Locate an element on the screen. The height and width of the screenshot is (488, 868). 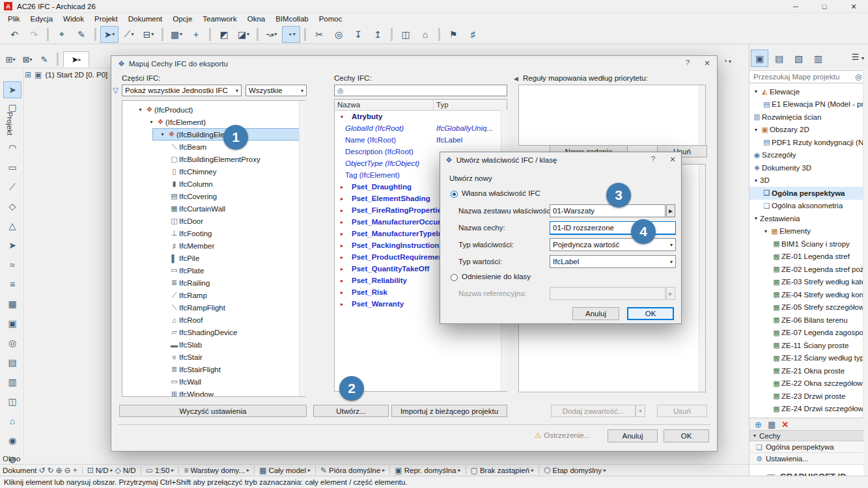
menu-item: Pomoc is located at coordinates (331, 19).